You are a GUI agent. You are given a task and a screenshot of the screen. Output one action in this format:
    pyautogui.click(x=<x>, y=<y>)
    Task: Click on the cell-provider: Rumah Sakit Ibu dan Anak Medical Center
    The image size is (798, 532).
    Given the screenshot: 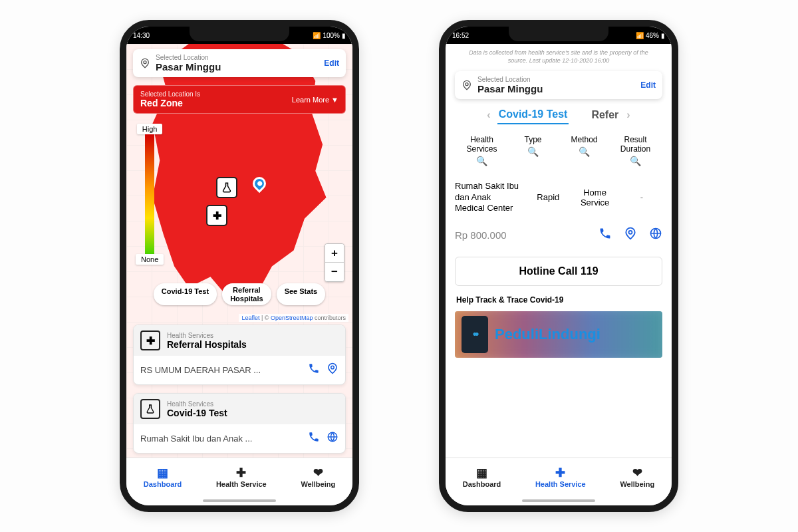 What is the action you would take?
    pyautogui.click(x=488, y=197)
    